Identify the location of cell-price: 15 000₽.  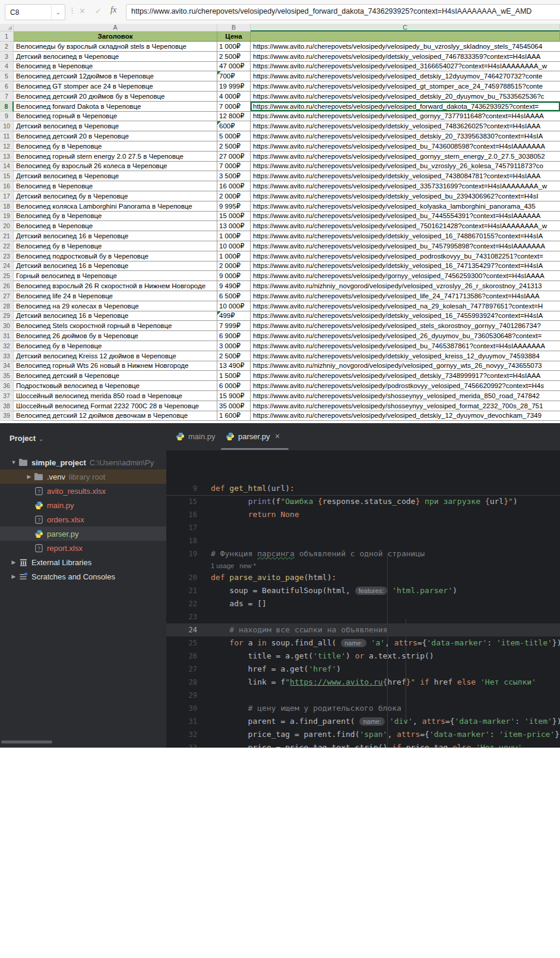
(234, 216).